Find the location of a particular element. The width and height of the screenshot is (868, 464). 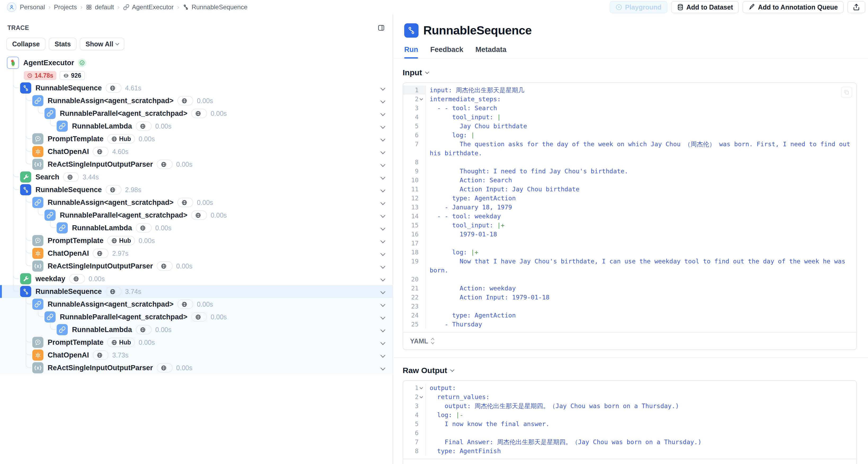

tab-feedback: Feedback is located at coordinates (447, 52).